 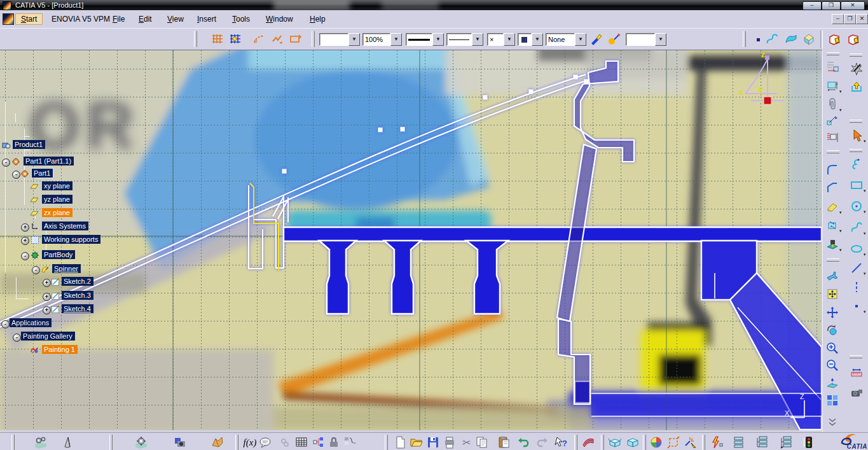 What do you see at coordinates (334, 442) in the screenshot?
I see `lock-icon` at bounding box center [334, 442].